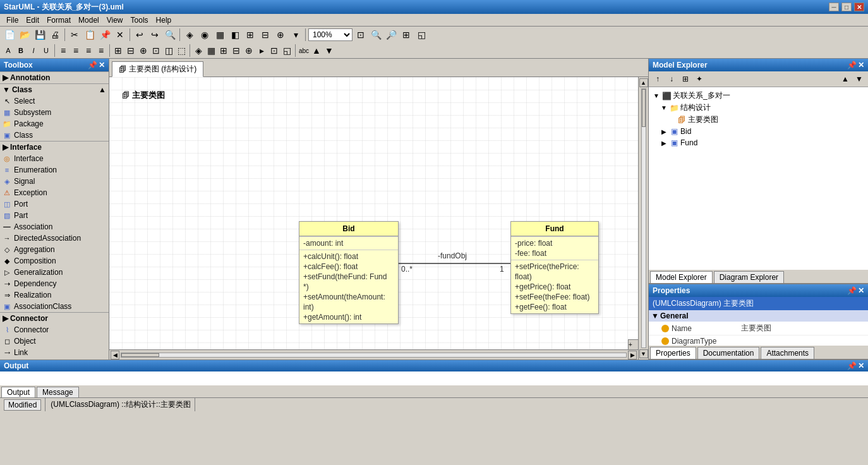 The height and width of the screenshot is (465, 868). What do you see at coordinates (681, 277) in the screenshot?
I see `tab-model-explorer: Model Explorer` at bounding box center [681, 277].